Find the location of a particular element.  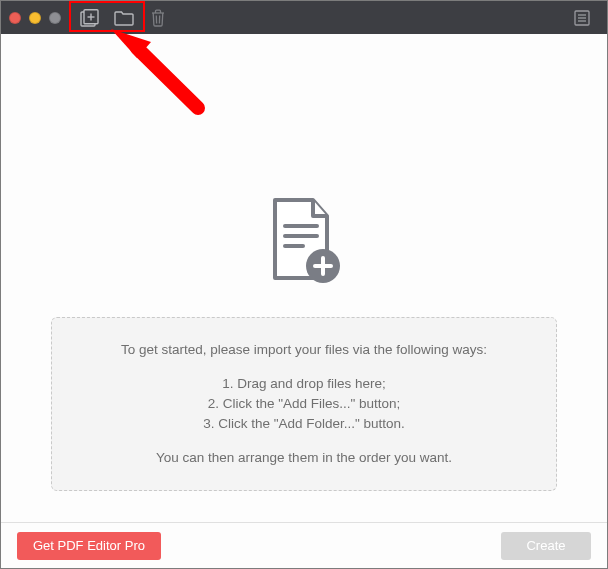

list-icon is located at coordinates (582, 18).